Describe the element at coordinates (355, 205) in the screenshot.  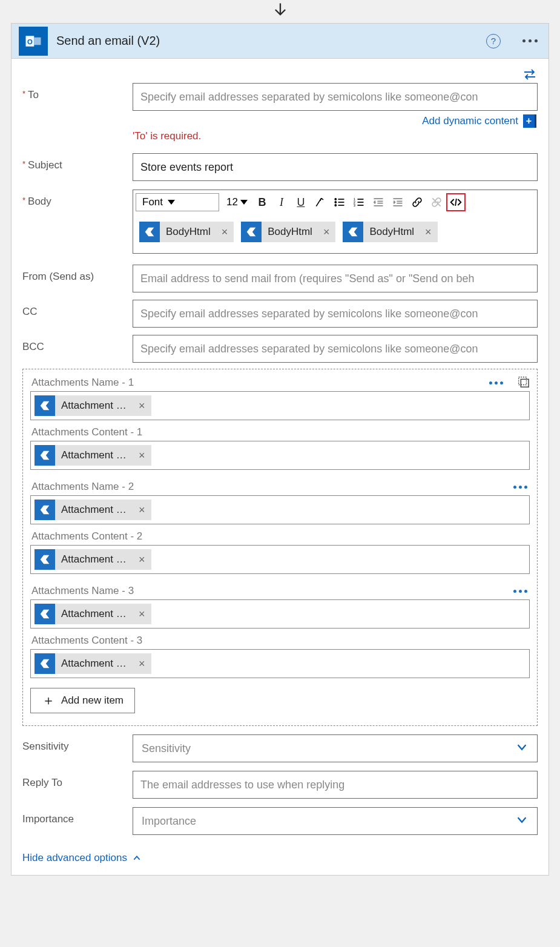
I see `svg-text: 3` at that location.